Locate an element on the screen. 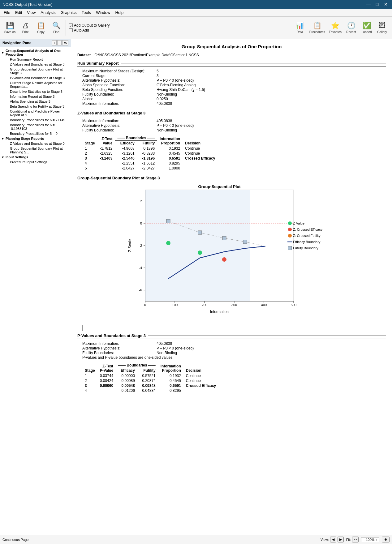 This screenshot has height=544, width=392. p-fut-4: 0.04834 is located at coordinates (148, 391).